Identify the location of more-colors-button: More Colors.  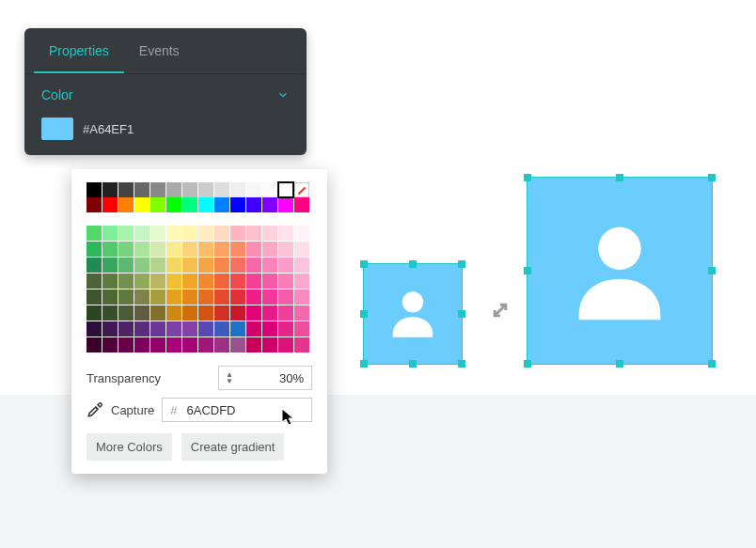
(130, 447).